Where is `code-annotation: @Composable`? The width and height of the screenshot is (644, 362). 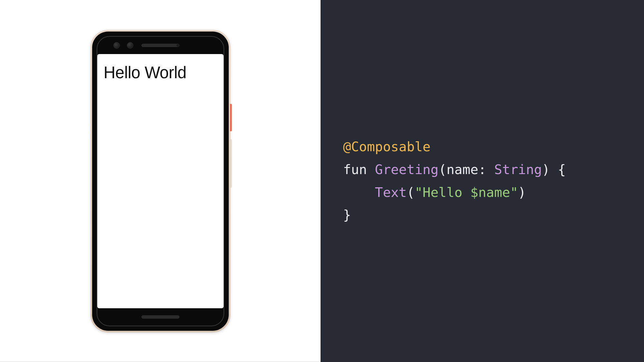 code-annotation: @Composable is located at coordinates (387, 147).